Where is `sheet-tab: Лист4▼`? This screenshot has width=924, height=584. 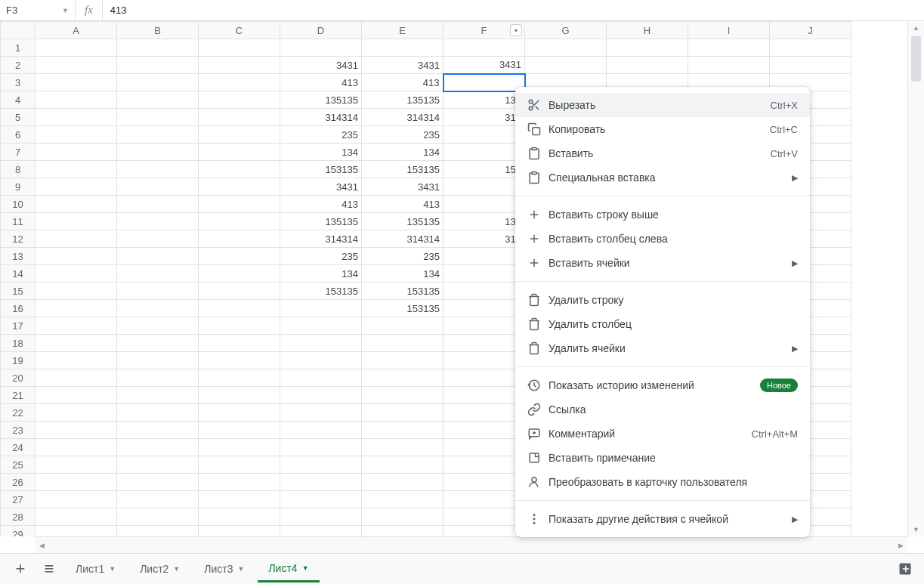
sheet-tab: Лист4▼ is located at coordinates (289, 570).